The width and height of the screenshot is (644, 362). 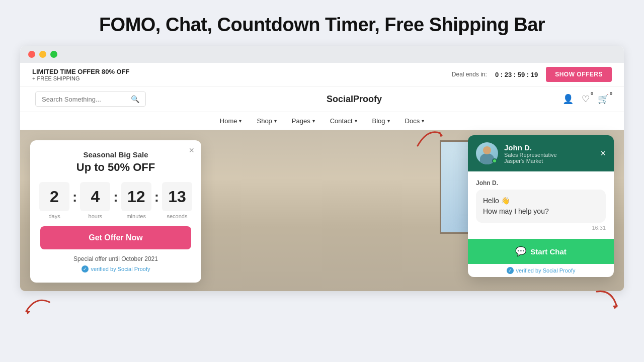 What do you see at coordinates (322, 74) in the screenshot?
I see `offer-bar: LIMITED TIME OFFER 80% OFF + FREE SHIPPI…` at bounding box center [322, 74].